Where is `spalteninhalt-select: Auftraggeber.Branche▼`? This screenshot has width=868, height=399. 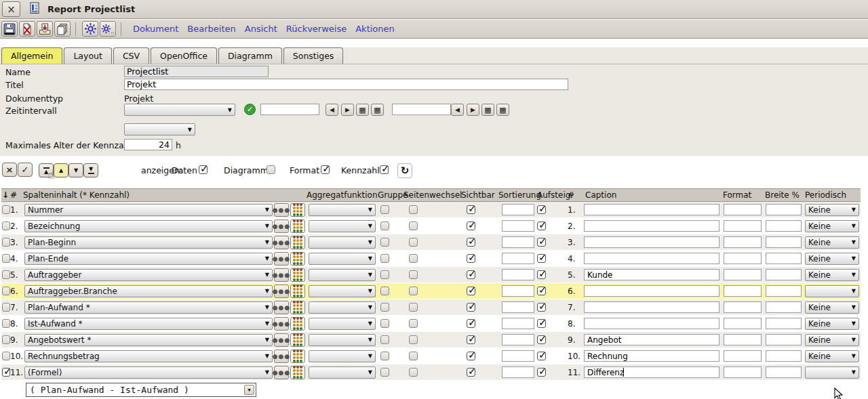
spalteninhalt-select: Auftraggeber.Branche▼ is located at coordinates (149, 291).